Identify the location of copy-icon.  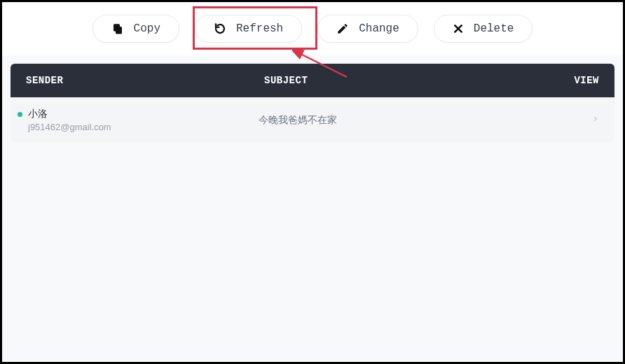
(118, 29).